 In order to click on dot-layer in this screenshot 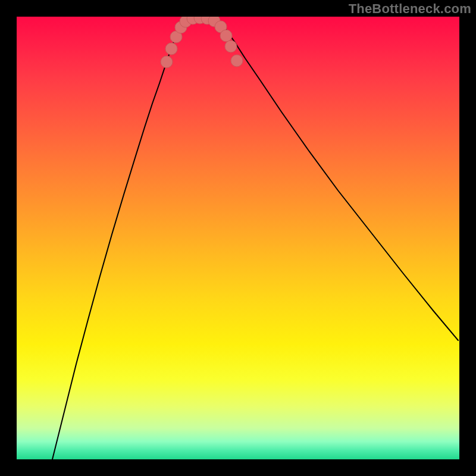, I will do `click(202, 42)`.